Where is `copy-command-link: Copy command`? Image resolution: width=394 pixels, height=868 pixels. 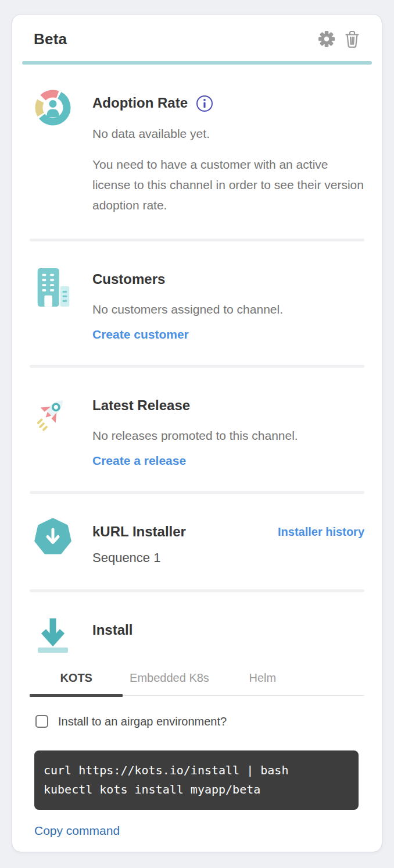 copy-command-link: Copy command is located at coordinates (77, 831).